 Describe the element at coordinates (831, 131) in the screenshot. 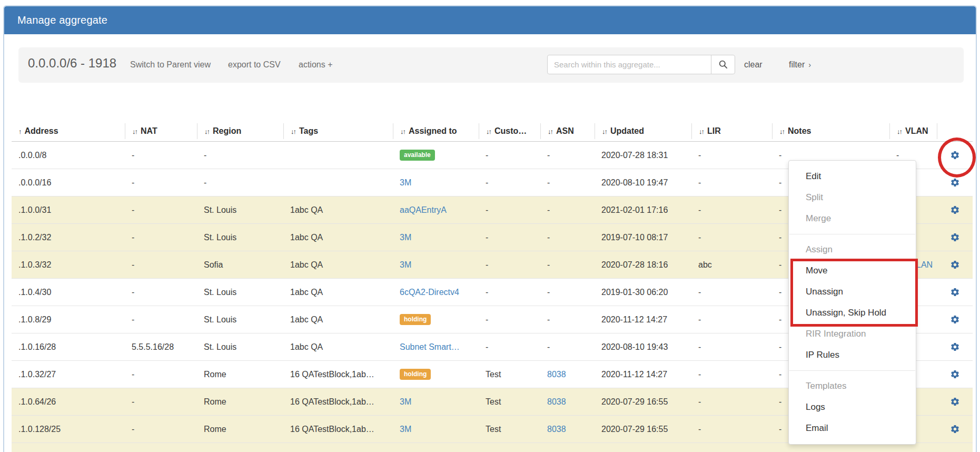

I see `column-header-notes: ↓↑Notes` at that location.